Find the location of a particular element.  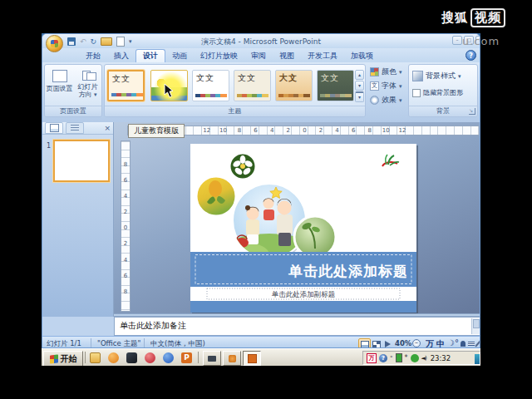

notes-scrollbar is located at coordinates (475, 326).